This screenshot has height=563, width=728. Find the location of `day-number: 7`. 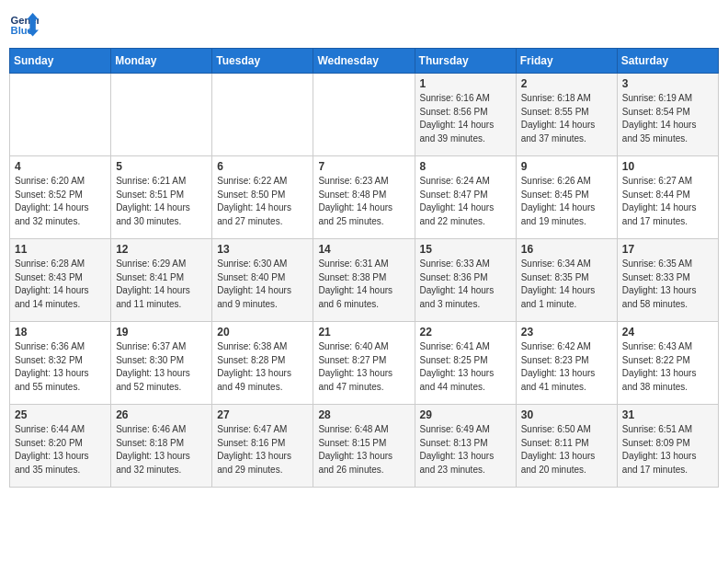

day-number: 7 is located at coordinates (364, 167).